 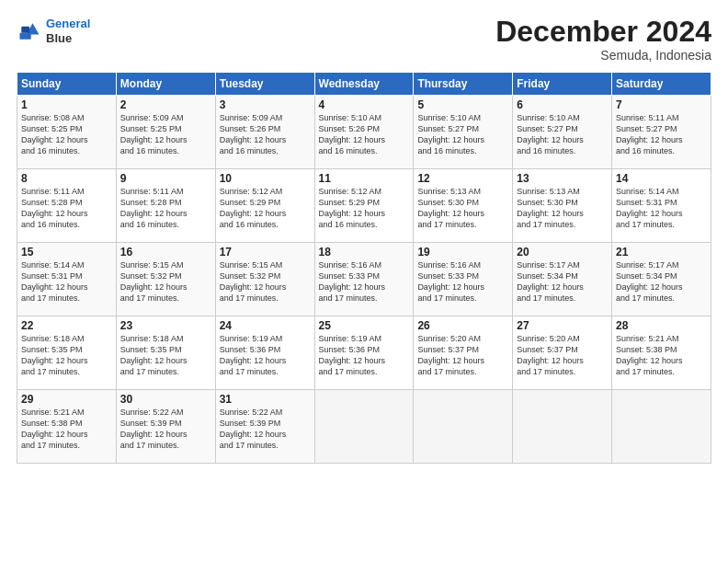 I want to click on day-number: 12, so click(x=463, y=178).